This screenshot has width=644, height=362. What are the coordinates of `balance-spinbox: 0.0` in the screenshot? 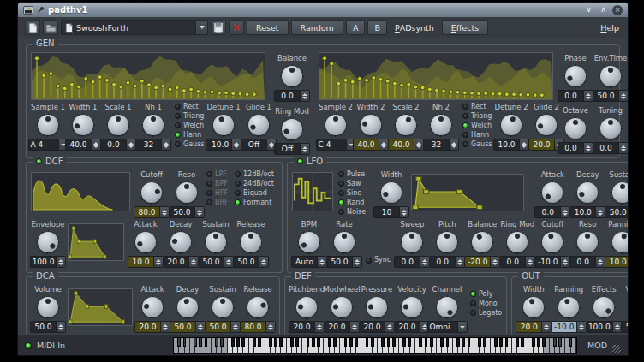 It's located at (292, 96).